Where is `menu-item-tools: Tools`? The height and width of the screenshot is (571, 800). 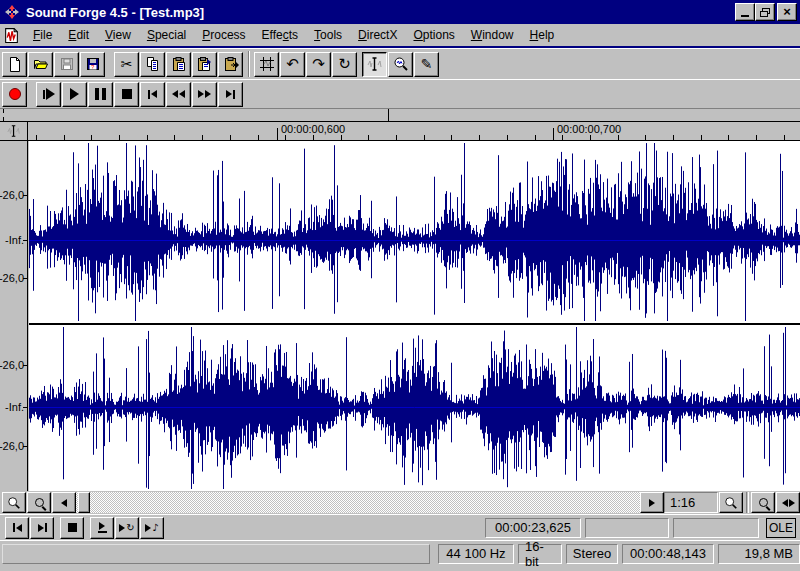 menu-item-tools: Tools is located at coordinates (328, 35).